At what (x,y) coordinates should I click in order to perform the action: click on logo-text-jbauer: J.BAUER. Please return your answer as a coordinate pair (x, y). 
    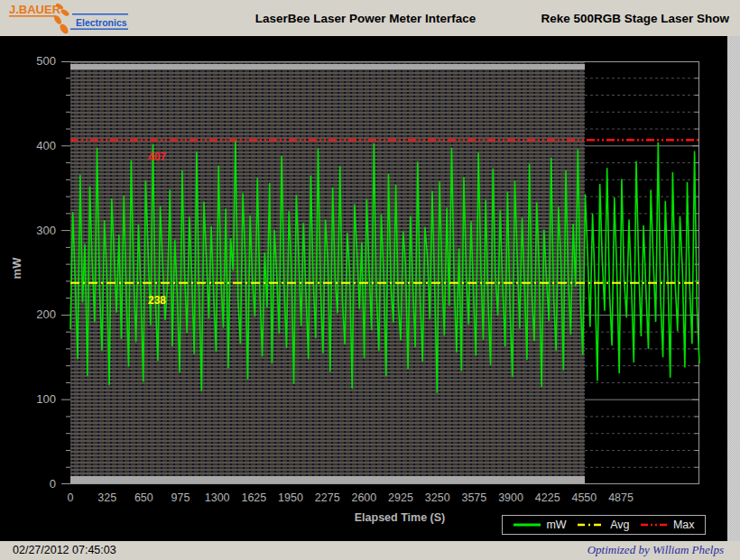
    Looking at the image, I should click on (35, 9).